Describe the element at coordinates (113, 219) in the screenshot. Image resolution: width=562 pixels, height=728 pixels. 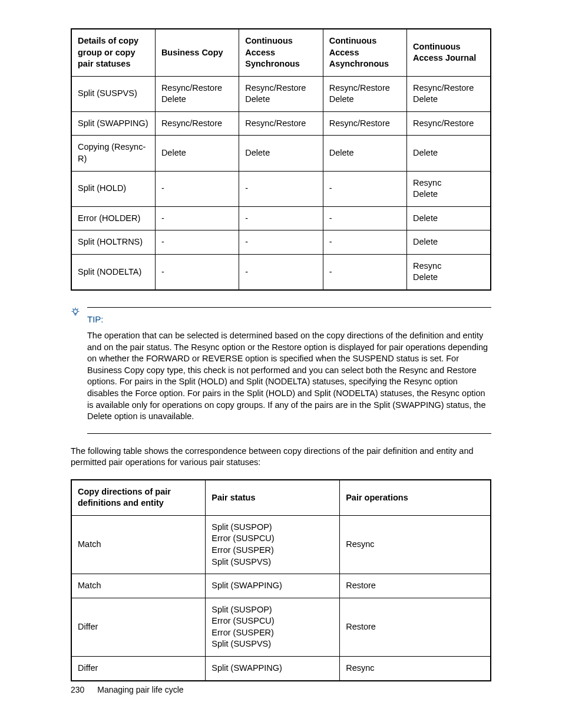
I see `cell-line: Error (HOLDER)` at that location.